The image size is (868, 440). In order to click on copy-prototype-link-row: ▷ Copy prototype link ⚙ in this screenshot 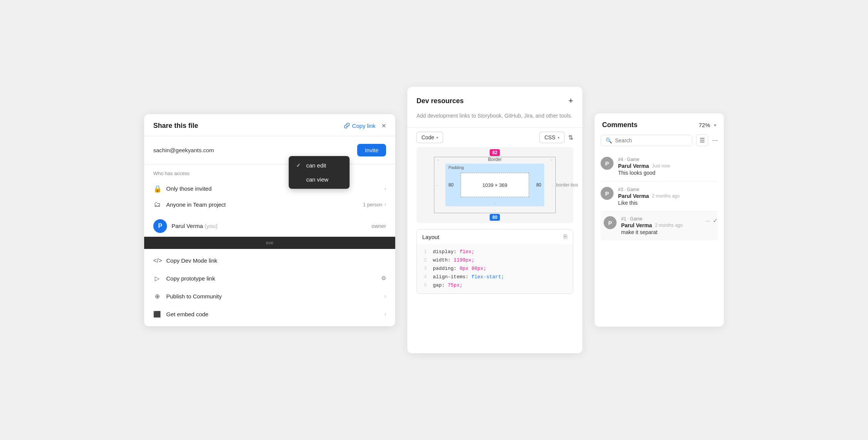, I will do `click(270, 279)`.